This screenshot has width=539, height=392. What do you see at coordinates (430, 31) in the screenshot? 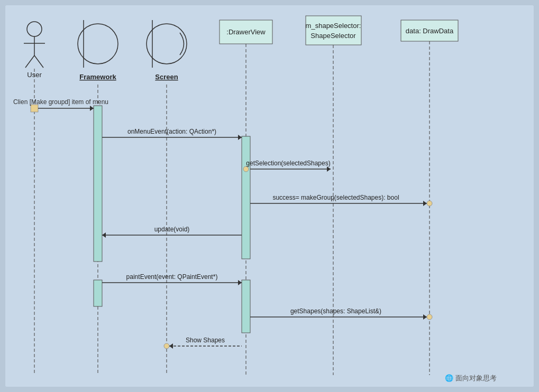
I see `actor-drawdata-label: data: DrawData` at bounding box center [430, 31].